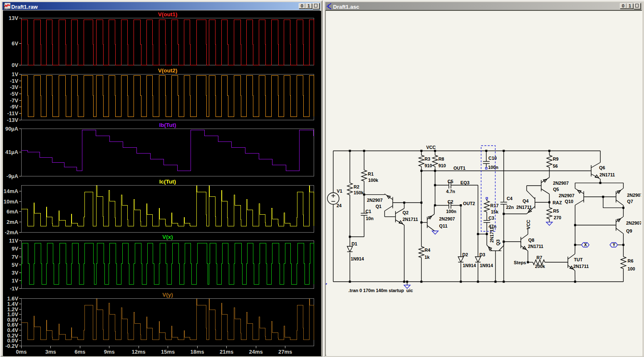 The height and width of the screenshot is (357, 644). What do you see at coordinates (12, 222) in the screenshot?
I see `svg-text: 2mA` at bounding box center [12, 222].